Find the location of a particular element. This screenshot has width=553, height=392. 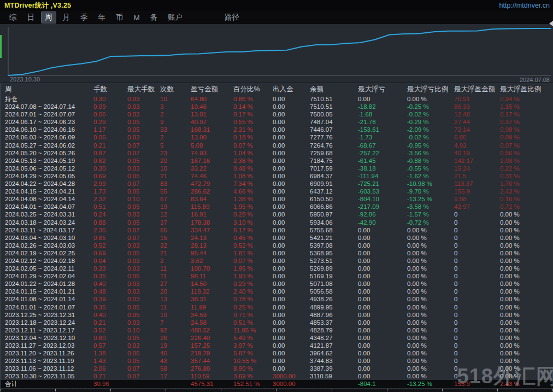

cell: 0.31 % is located at coordinates (526, 176).